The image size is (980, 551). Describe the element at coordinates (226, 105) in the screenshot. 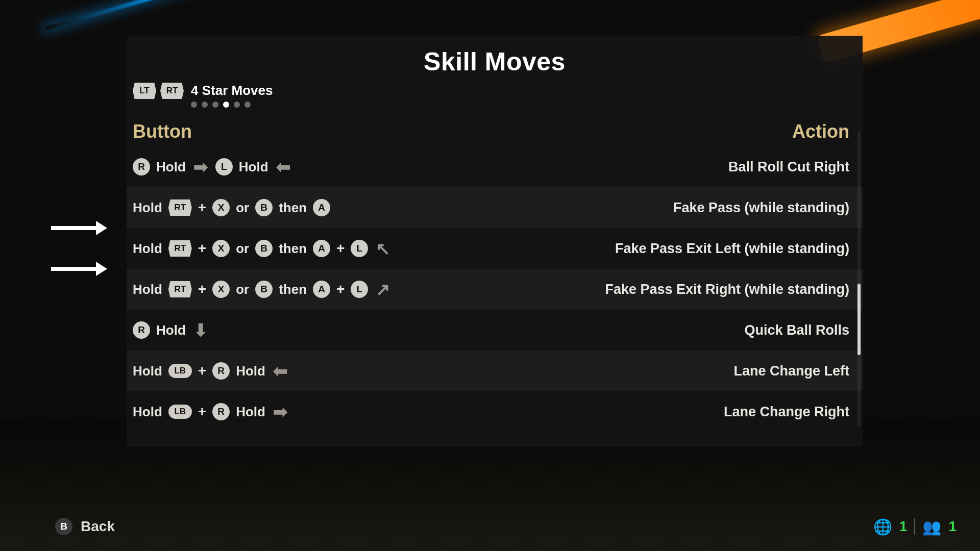

I see `page-dot-active` at that location.